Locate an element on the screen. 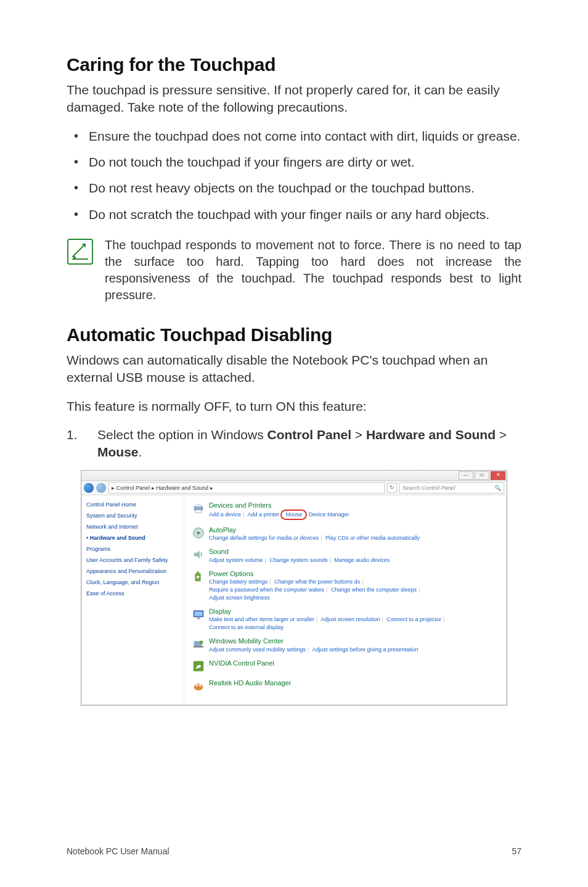 The height and width of the screenshot is (887, 588). cat-mobility-title: Windows Mobility Center is located at coordinates (354, 642).